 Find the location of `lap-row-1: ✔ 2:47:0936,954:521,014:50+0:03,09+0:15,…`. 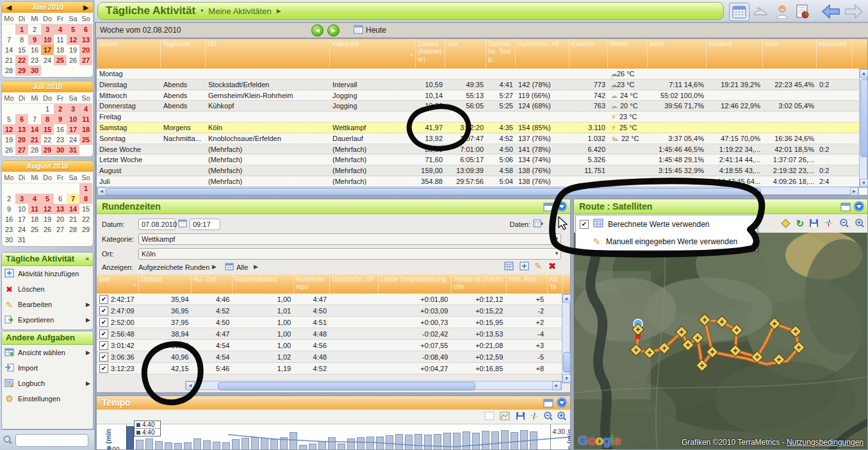

lap-row-1: ✔ 2:47:0936,954:521,014:50+0:03,09+0:15,… is located at coordinates (329, 311).